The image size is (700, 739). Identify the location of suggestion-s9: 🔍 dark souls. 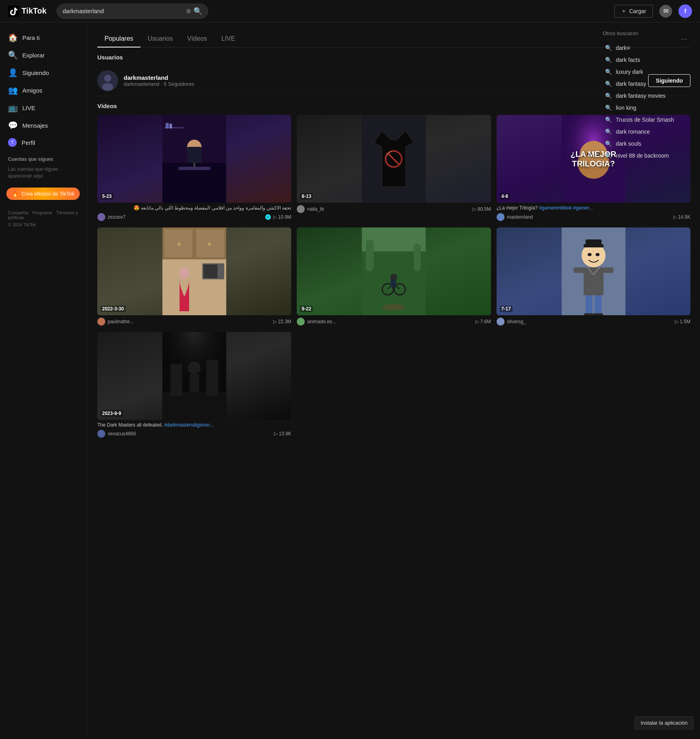
(648, 144).